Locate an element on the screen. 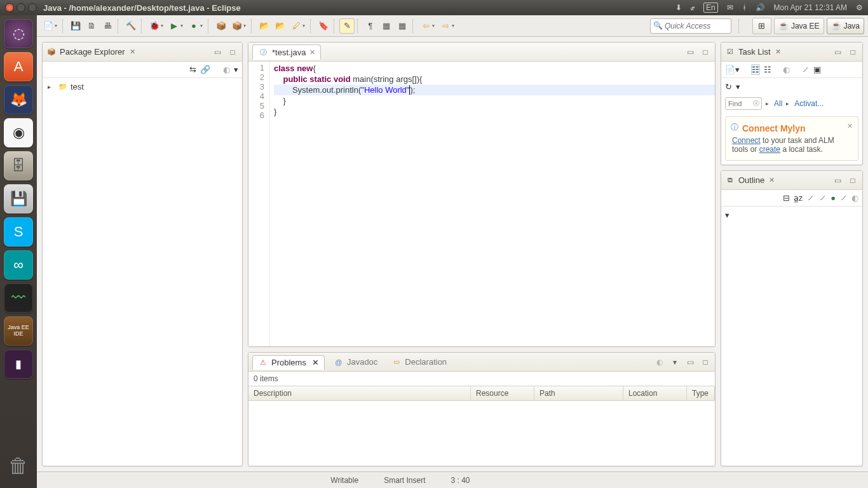 The height and width of the screenshot is (488, 868). firefox-icon: 🦊 is located at coordinates (18, 100).